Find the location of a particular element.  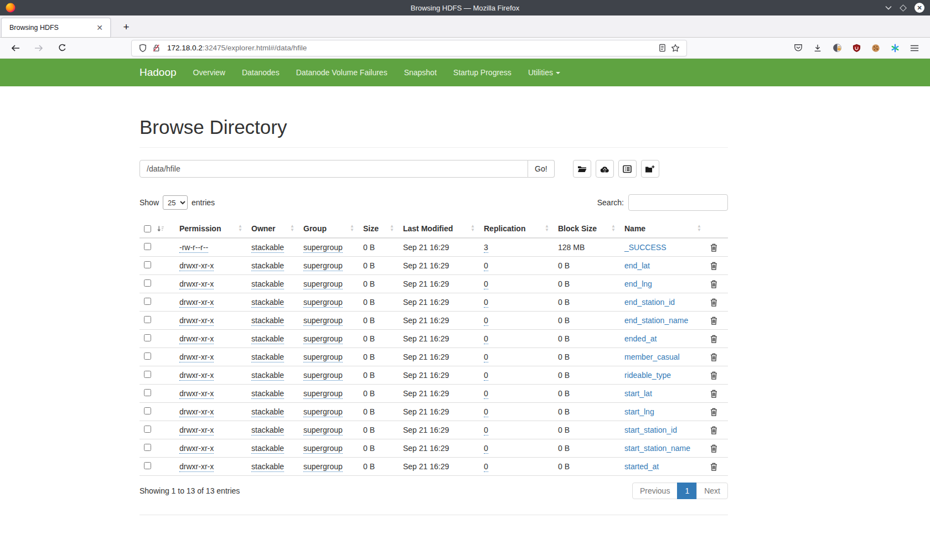

pocket-icon is located at coordinates (798, 48).